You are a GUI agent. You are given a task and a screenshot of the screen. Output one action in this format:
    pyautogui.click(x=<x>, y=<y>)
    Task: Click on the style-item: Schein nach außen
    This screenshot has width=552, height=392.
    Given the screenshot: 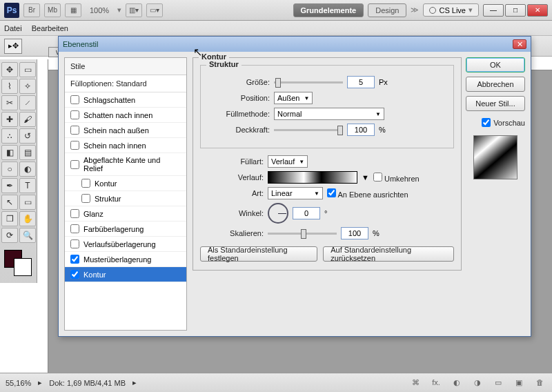 What is the action you would take?
    pyautogui.click(x=126, y=130)
    